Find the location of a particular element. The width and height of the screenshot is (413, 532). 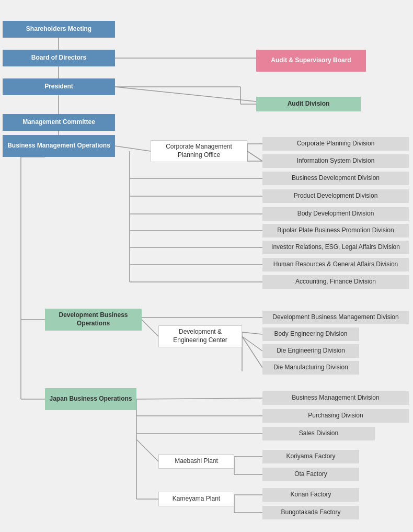

dev-engineering-center-box: Development & Engineering Center is located at coordinates (200, 336).